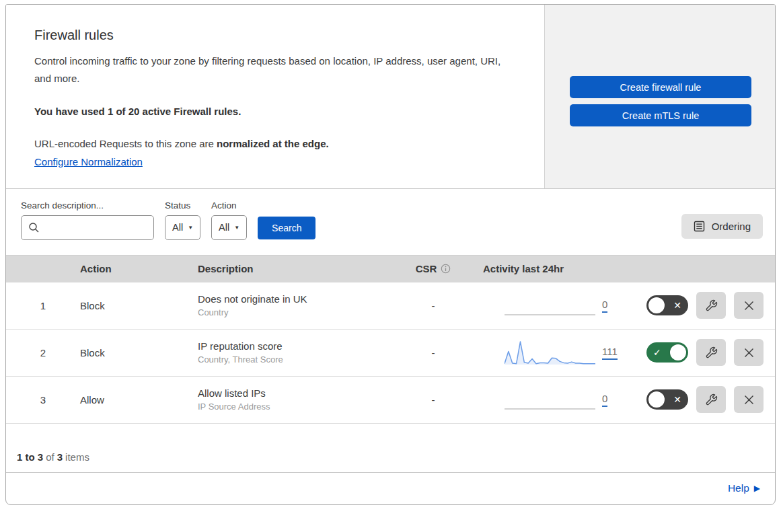 The width and height of the screenshot is (781, 532). What do you see at coordinates (34, 227) in the screenshot?
I see `search-icon` at bounding box center [34, 227].